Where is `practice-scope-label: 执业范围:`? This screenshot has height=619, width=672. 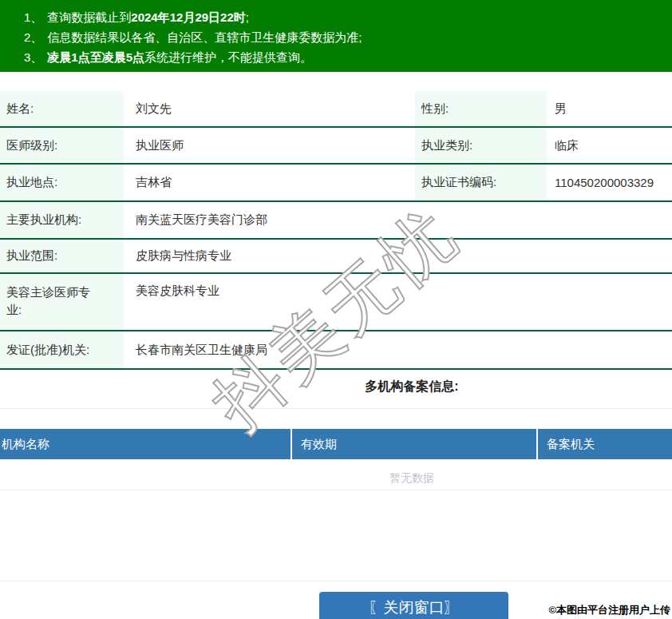 practice-scope-label: 执业范围: is located at coordinates (62, 256).